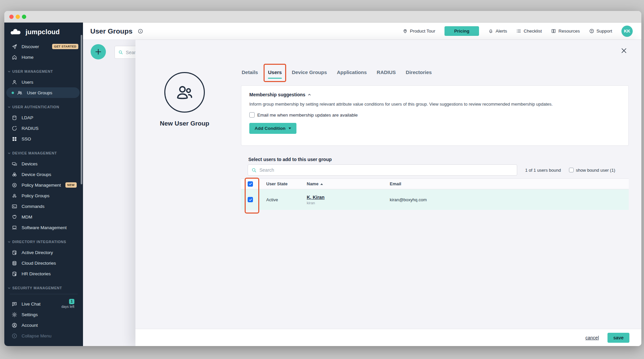  What do you see at coordinates (71, 185) in the screenshot?
I see `new-badge: NEW` at bounding box center [71, 185].